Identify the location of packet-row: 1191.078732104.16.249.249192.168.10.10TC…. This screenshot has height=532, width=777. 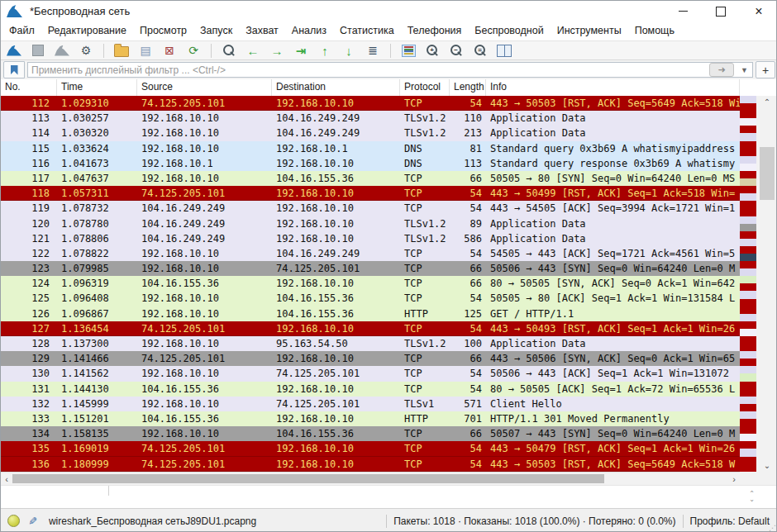
(370, 208).